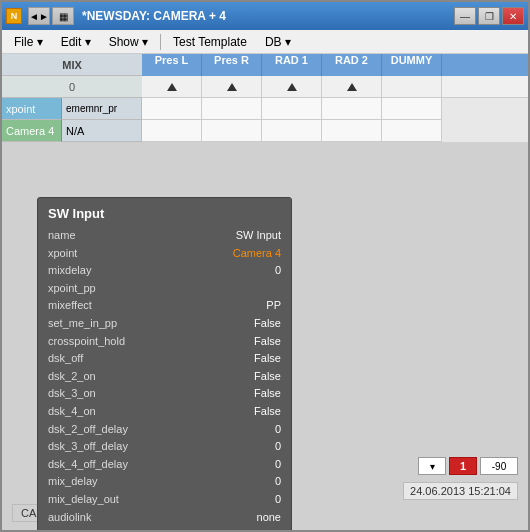 The height and width of the screenshot is (532, 530). I want to click on menu-test-template: Test Template, so click(210, 42).